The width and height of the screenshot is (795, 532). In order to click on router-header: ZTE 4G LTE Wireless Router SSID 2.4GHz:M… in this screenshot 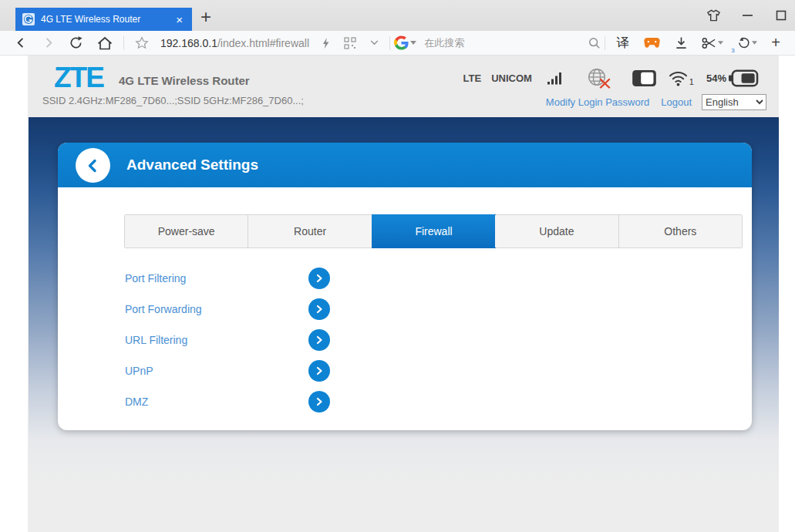, I will do `click(404, 86)`.